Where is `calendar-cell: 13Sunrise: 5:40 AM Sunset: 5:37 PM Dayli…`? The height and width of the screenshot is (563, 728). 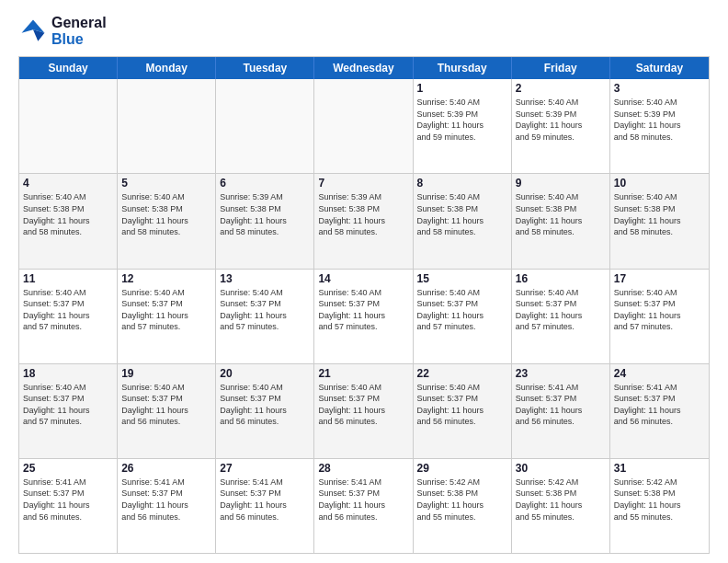
calendar-cell: 13Sunrise: 5:40 AM Sunset: 5:37 PM Dayli… is located at coordinates (265, 316).